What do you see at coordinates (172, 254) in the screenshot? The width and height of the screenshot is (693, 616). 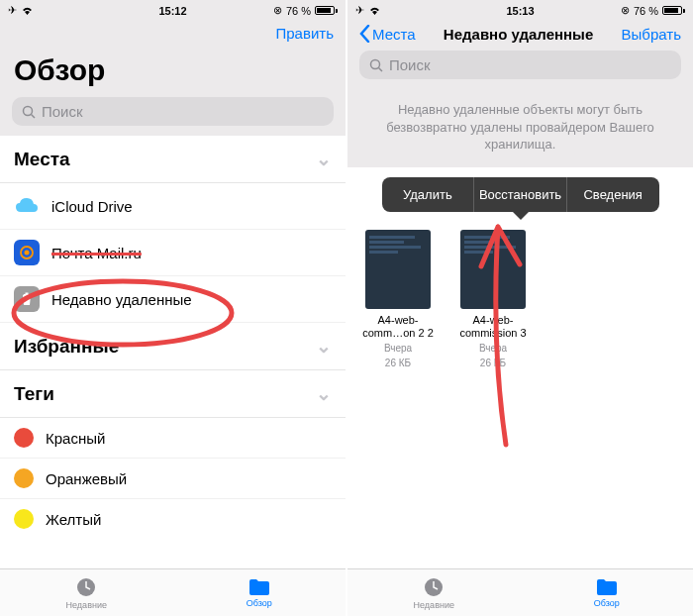 I see `place-item-mailru: Почта Mail.ru` at bounding box center [172, 254].